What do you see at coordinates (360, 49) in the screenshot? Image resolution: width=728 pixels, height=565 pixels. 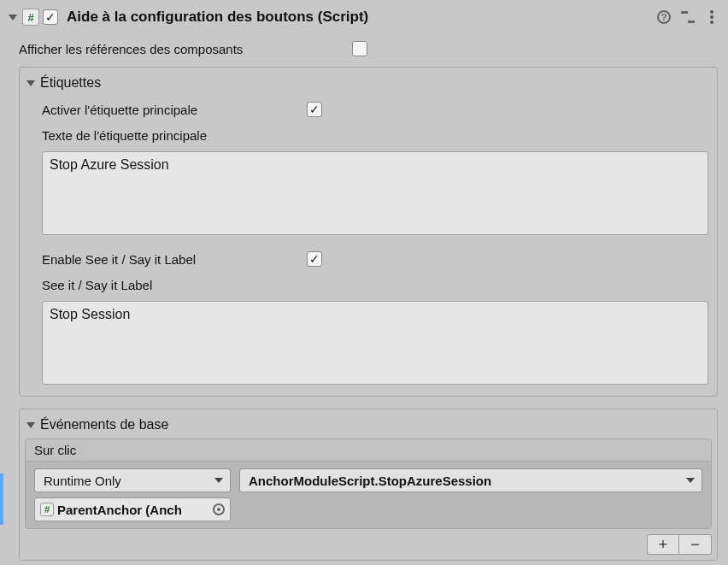 I see `show-refs-checkbox` at bounding box center [360, 49].